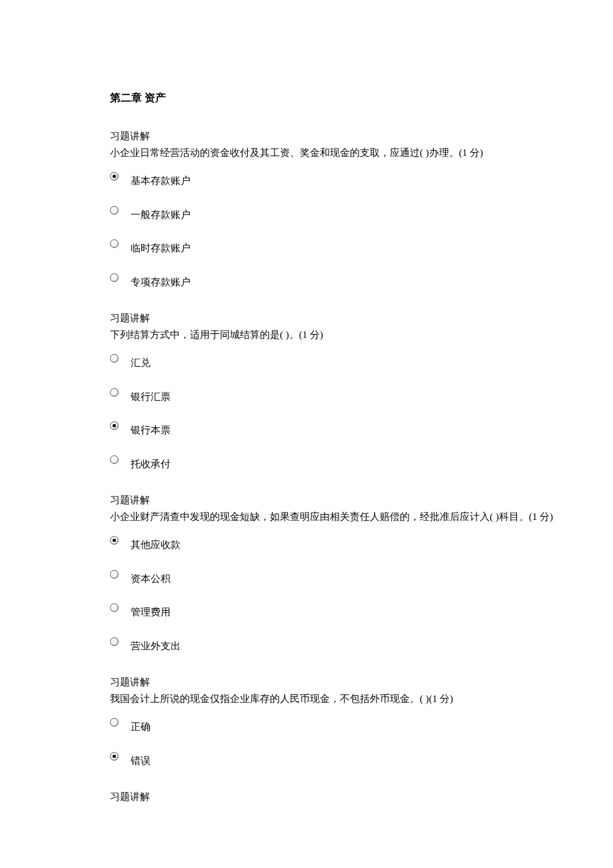 Image resolution: width=613 pixels, height=868 pixels. What do you see at coordinates (361, 213) in the screenshot?
I see `option-row: 一般存款账户` at bounding box center [361, 213].